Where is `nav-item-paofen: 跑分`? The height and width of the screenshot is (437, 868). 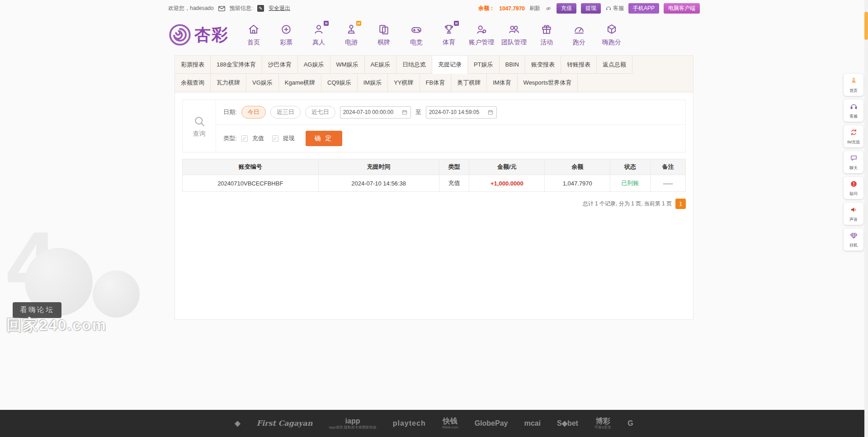
nav-item-paofen: 跑分 is located at coordinates (579, 35).